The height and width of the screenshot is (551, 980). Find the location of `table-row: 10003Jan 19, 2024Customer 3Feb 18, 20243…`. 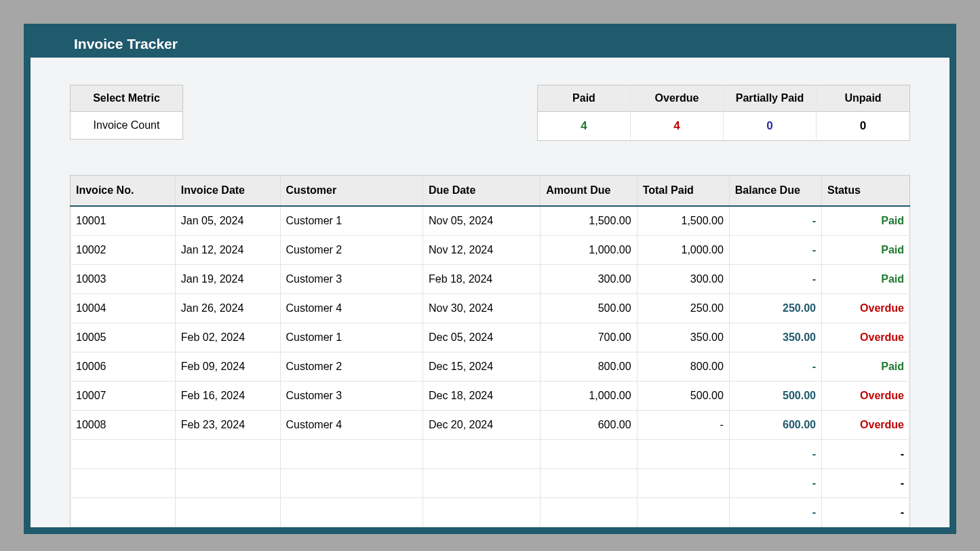

table-row: 10003Jan 19, 2024Customer 3Feb 18, 20243… is located at coordinates (490, 279).